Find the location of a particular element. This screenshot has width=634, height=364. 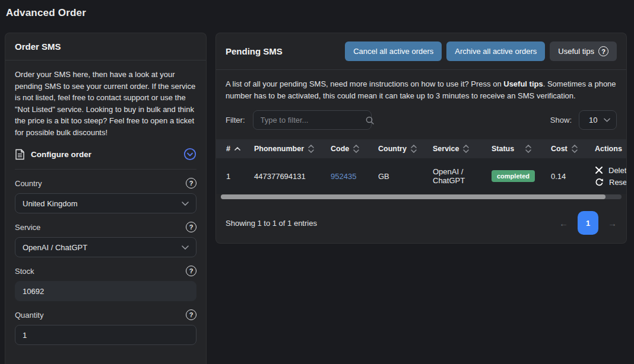

cell-status: completed is located at coordinates (516, 176).